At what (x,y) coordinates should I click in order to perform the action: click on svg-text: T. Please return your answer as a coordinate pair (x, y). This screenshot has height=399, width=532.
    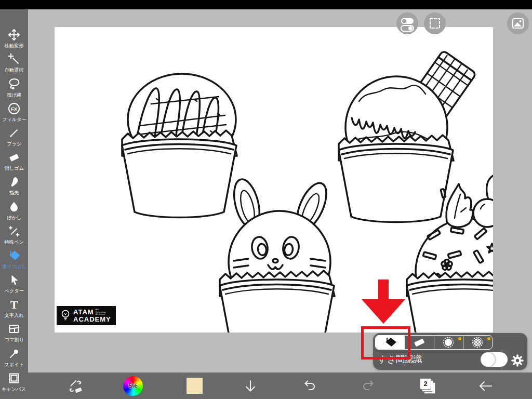
    Looking at the image, I should click on (15, 304).